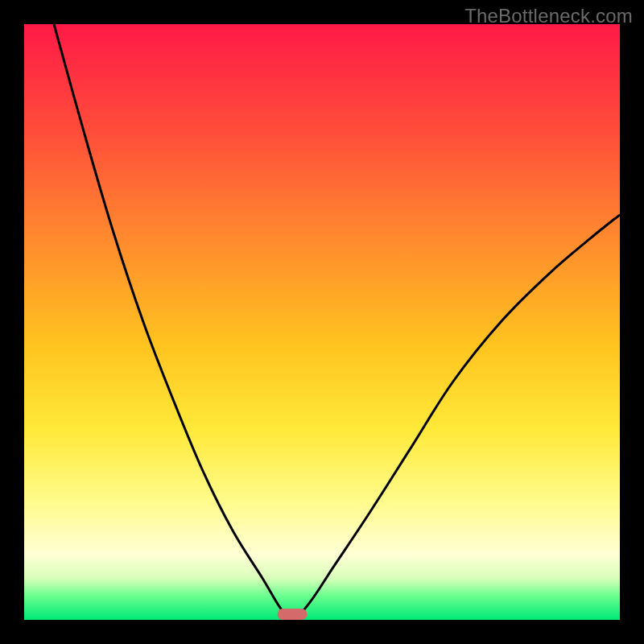 This screenshot has height=644, width=644. I want to click on minimum-marker, so click(293, 614).